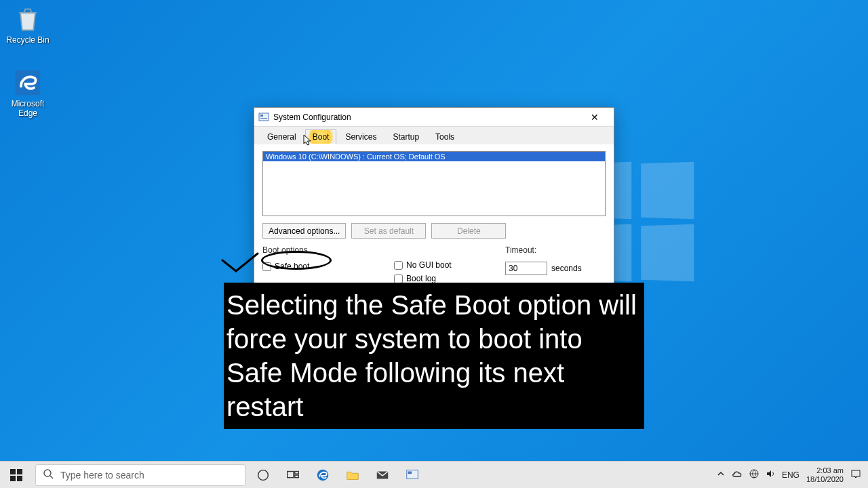 This screenshot has height=488, width=868. Describe the element at coordinates (445, 279) in the screenshot. I see `boot-log-row: Boot log` at that location.